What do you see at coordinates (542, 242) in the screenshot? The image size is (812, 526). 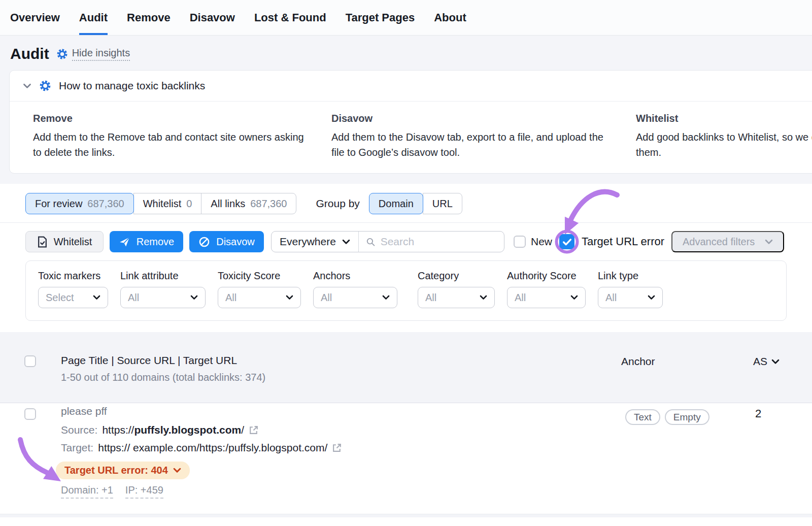 I see `new-checkbox-label: New` at bounding box center [542, 242].